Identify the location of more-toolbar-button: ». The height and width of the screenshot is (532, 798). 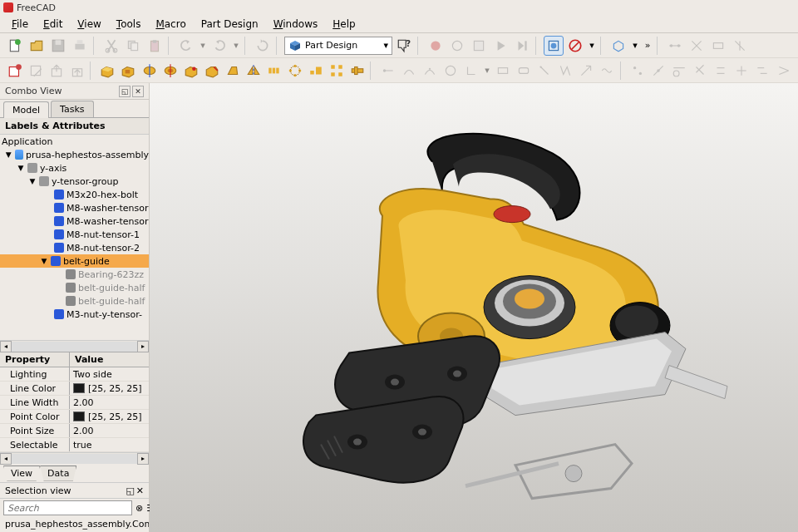
(648, 46).